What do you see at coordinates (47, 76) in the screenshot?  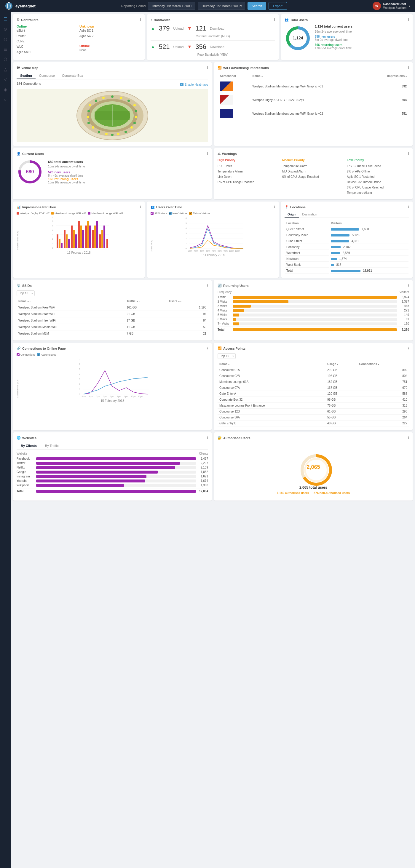 I see `tab-concourse: Concourse` at bounding box center [47, 76].